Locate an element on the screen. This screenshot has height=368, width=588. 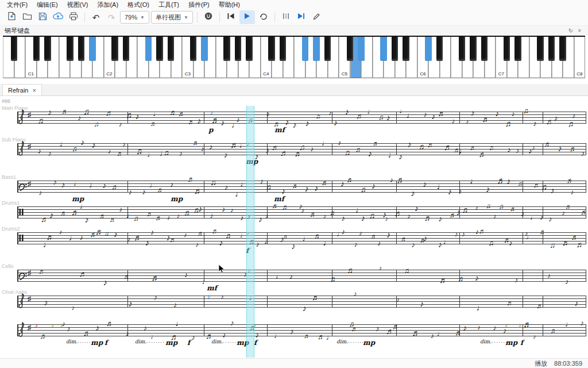
concert-pitch-button is located at coordinates (208, 17).